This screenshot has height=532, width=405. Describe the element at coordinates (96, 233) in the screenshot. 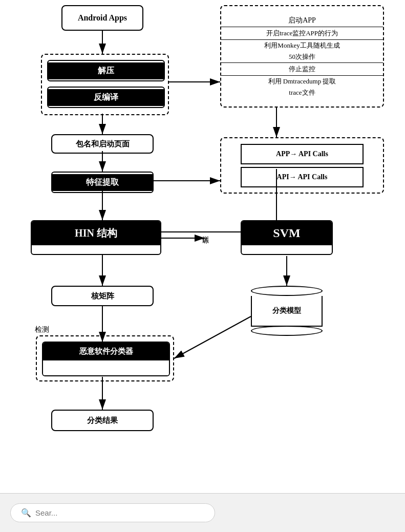

I see `hin-header: HIN 结构` at that location.